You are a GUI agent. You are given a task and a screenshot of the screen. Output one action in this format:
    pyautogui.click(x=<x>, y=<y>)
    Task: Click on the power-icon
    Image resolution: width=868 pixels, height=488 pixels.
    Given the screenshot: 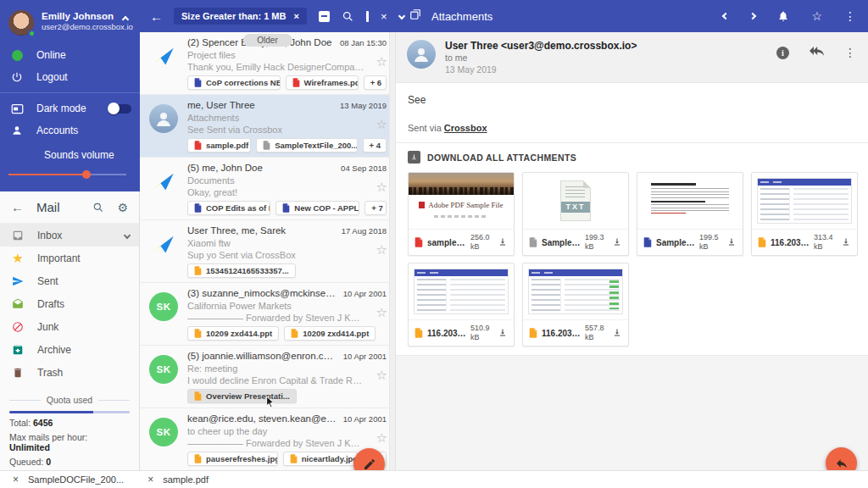 What is the action you would take?
    pyautogui.click(x=17, y=77)
    